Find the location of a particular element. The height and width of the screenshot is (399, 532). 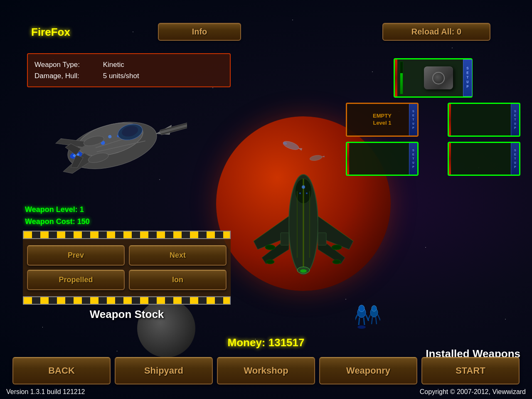

weapon-level: Weapon Level: 1 is located at coordinates (57, 209).